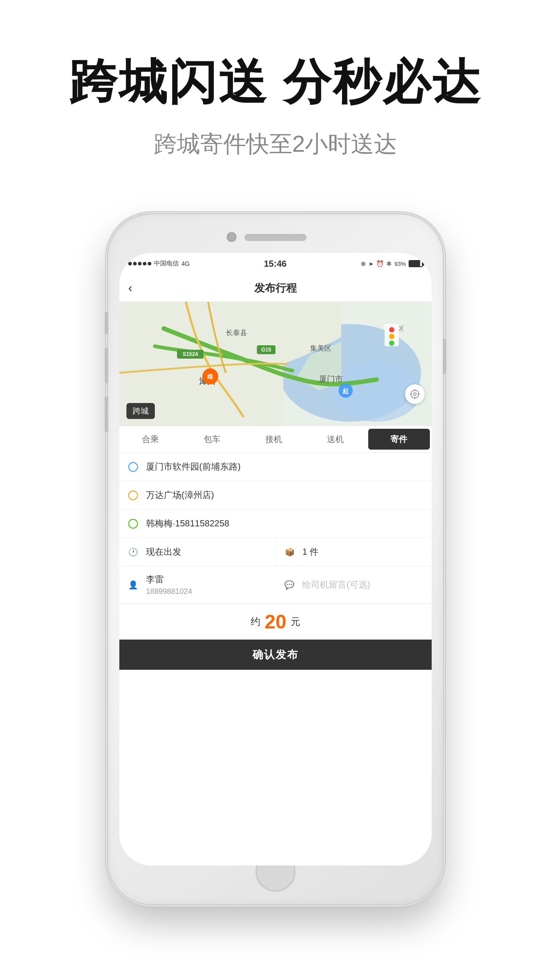  I want to click on alarm-icon: ⏰, so click(380, 264).